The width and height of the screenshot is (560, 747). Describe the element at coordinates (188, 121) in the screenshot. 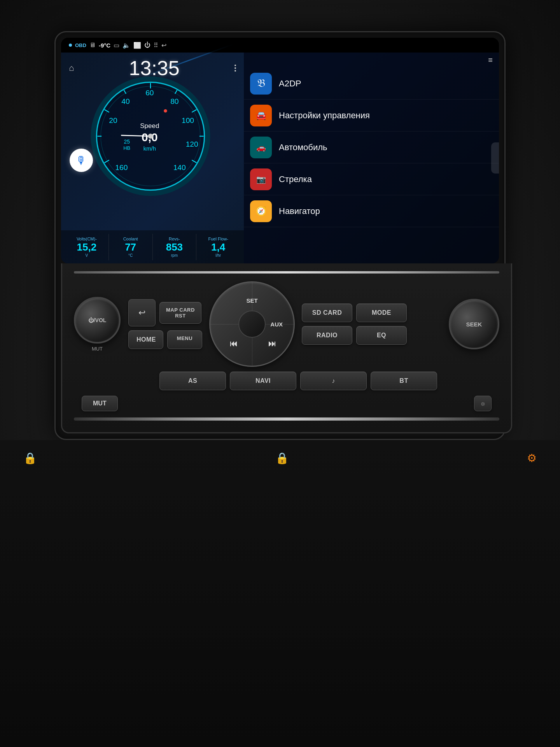

I see `svg-text: 100` at that location.